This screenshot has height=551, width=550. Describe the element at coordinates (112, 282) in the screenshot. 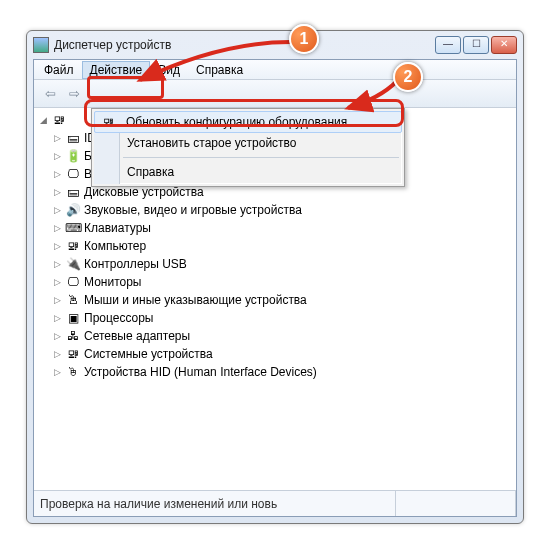

I see `tree-node-label: Мониторы` at that location.